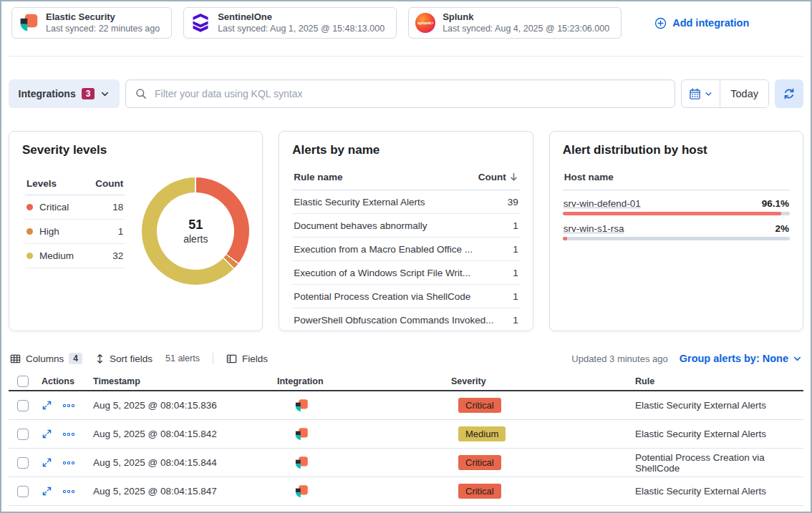 This screenshot has width=812, height=513. What do you see at coordinates (92, 23) in the screenshot?
I see `integration-card-elastic-security: Elastic Security Last synced: 22 minutes…` at bounding box center [92, 23].